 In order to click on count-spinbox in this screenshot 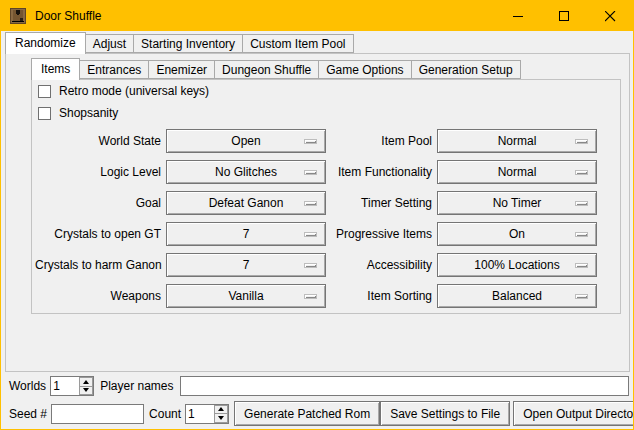, I will do `click(207, 414)`.